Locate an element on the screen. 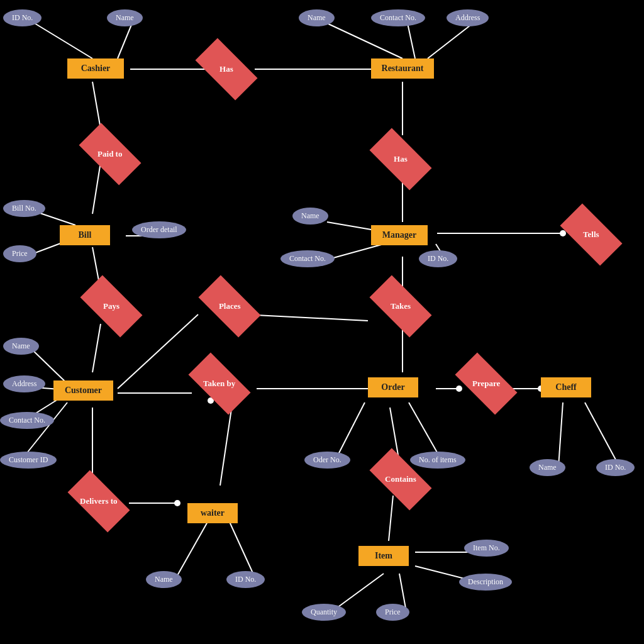 The width and height of the screenshot is (644, 644). no-items-attr: No. of items is located at coordinates (438, 460).